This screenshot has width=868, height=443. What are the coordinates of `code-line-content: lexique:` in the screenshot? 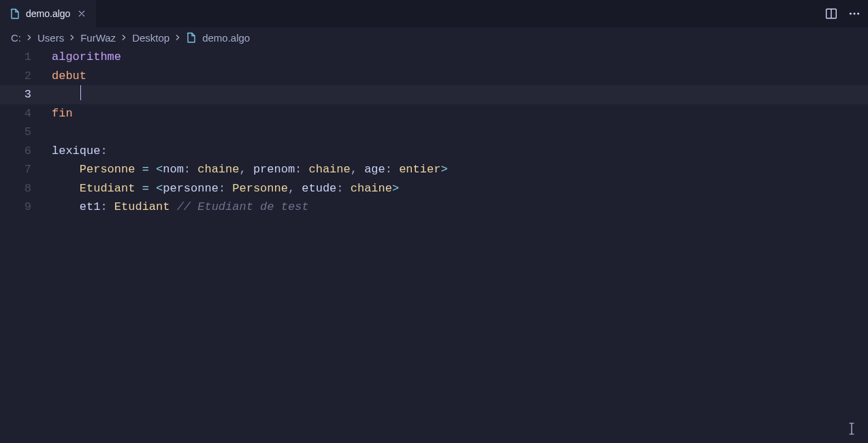 It's located at (80, 151).